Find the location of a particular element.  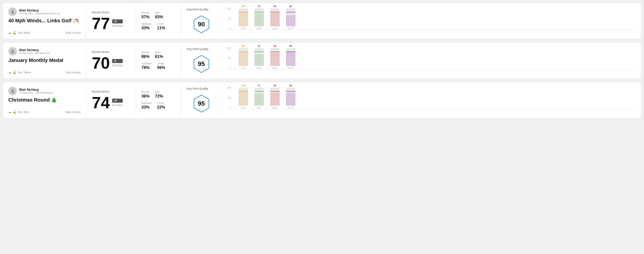

fw-hit-value: 36% is located at coordinates (146, 96).